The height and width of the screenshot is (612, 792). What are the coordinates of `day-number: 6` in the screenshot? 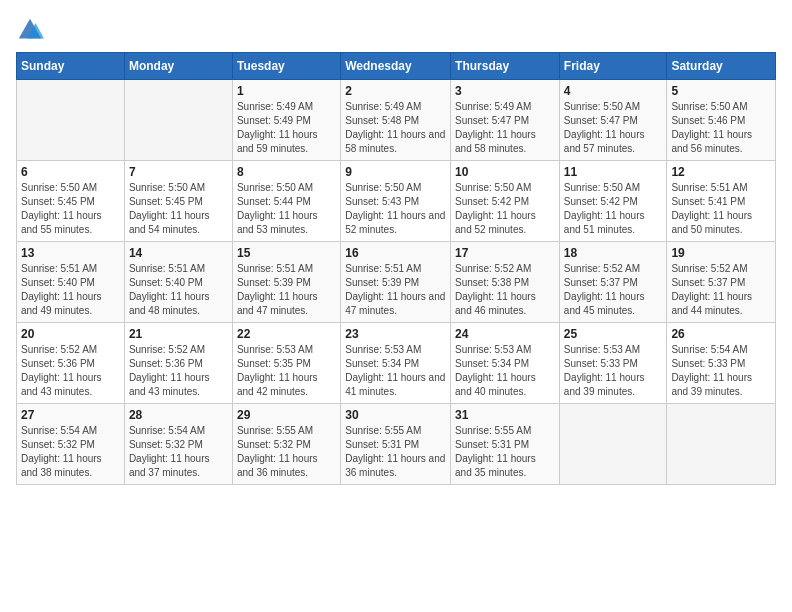 It's located at (70, 172).